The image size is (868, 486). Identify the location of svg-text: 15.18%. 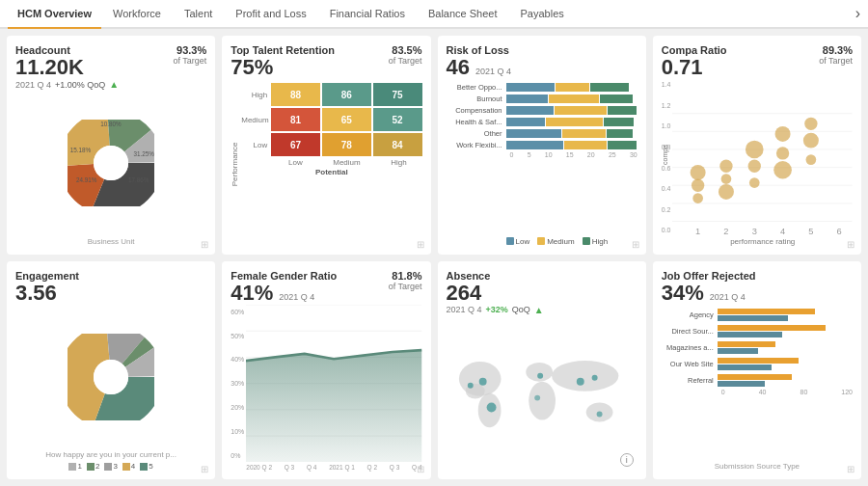
(81, 150).